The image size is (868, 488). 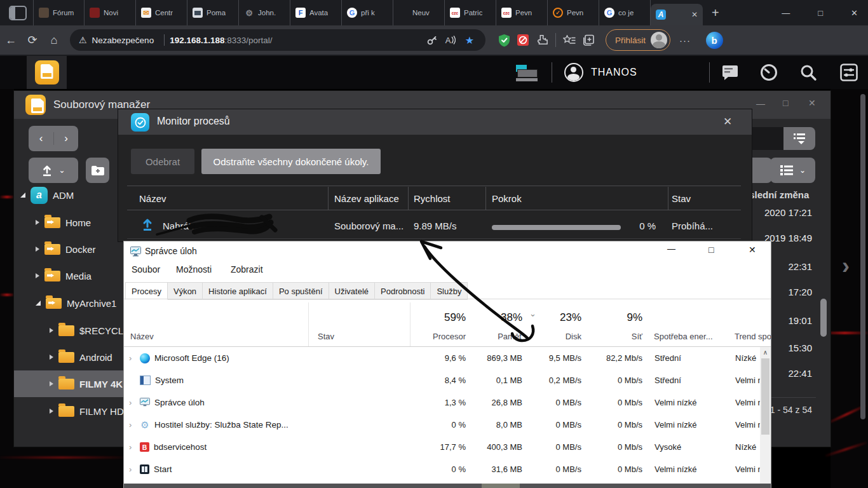 What do you see at coordinates (504, 41) in the screenshot?
I see `shield-extension-icon` at bounding box center [504, 41].